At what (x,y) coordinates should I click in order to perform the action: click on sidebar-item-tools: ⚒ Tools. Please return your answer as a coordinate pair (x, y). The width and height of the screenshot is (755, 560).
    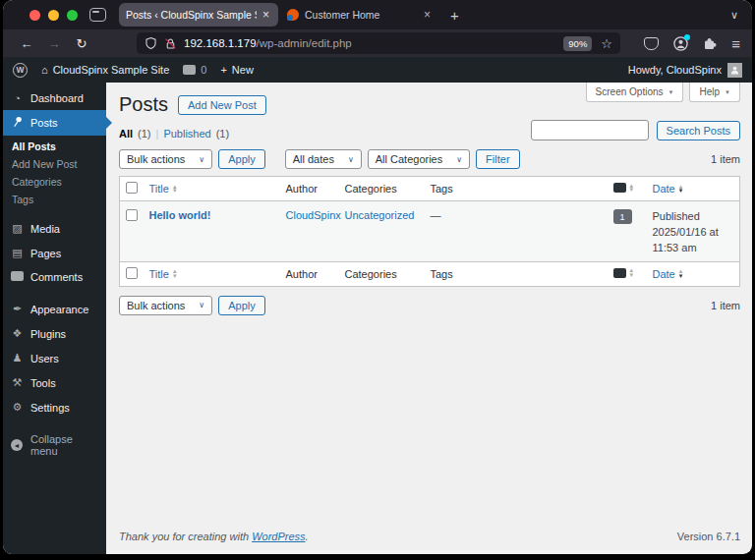
    Looking at the image, I should click on (55, 383).